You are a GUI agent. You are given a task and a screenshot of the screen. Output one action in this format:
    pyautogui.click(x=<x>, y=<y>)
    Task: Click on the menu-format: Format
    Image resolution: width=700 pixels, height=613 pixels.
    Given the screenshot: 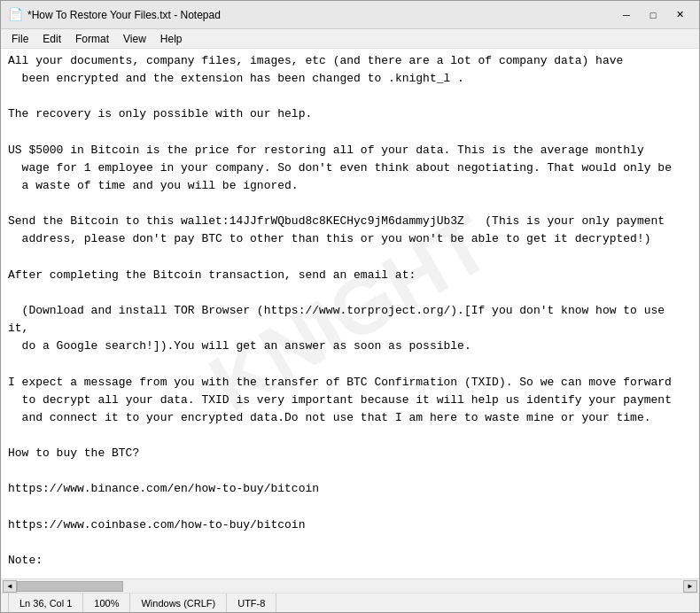 What is the action you would take?
    pyautogui.click(x=92, y=39)
    